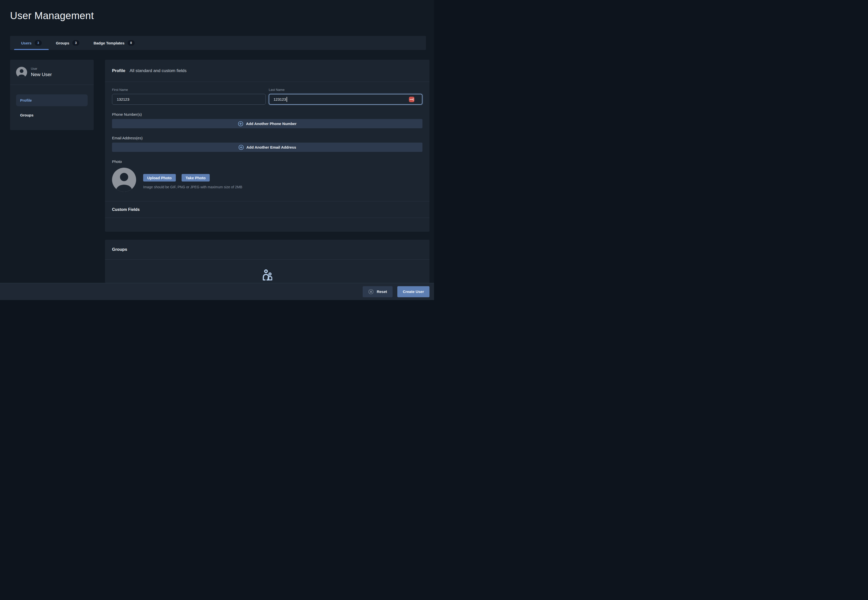 The height and width of the screenshot is (600, 868). Describe the element at coordinates (189, 96) in the screenshot. I see `first-name-field: First Name 132123` at that location.